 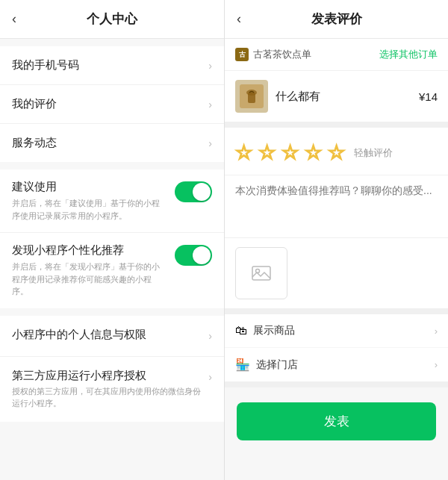 What do you see at coordinates (239, 19) in the screenshot?
I see `right-back-button: ‹` at bounding box center [239, 19].